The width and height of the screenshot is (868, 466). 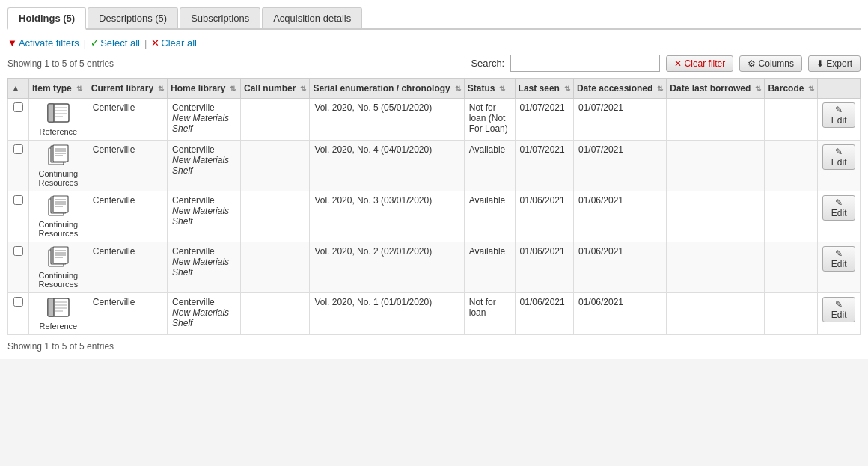 I want to click on col-barcode: Barcode⇅, so click(x=792, y=88).